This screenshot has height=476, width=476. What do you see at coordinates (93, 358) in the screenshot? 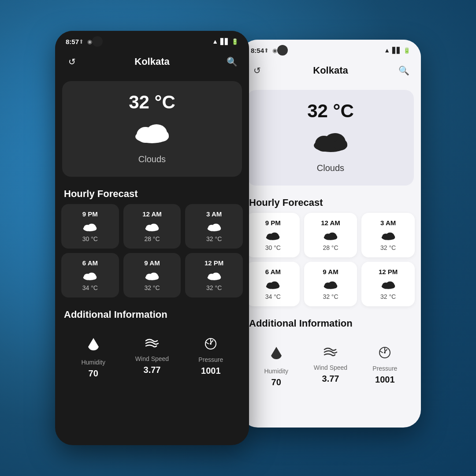
I see `dark-humidity-item: Humidity 70` at bounding box center [93, 358].